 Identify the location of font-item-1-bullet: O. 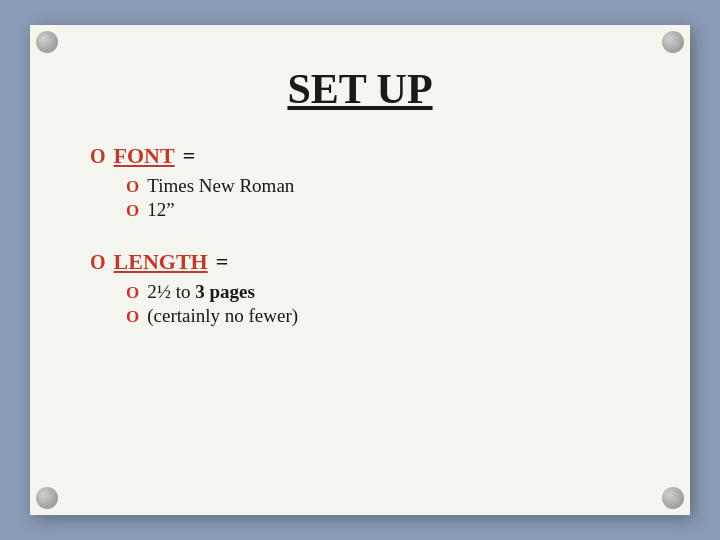
(132, 187).